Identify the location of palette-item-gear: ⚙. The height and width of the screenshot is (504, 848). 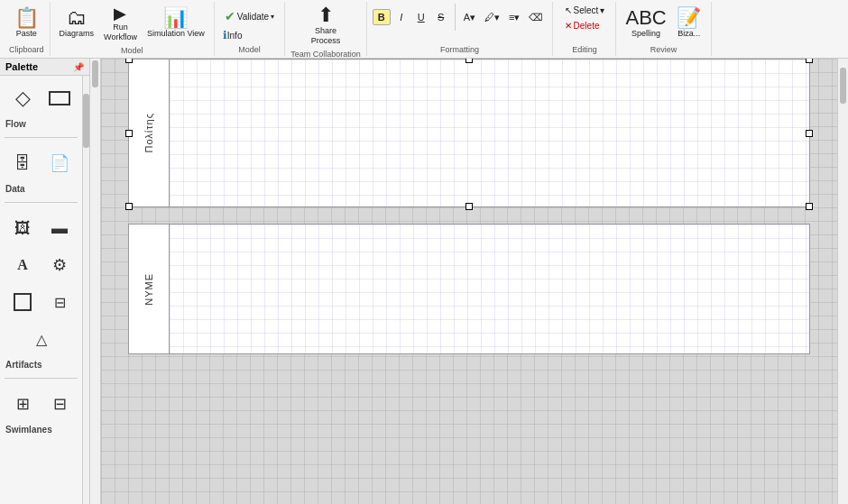
(60, 265).